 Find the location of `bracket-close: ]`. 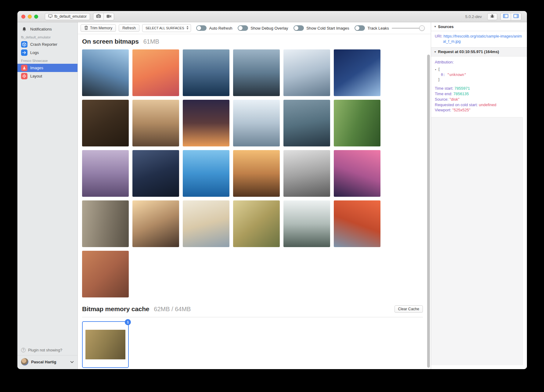

bracket-close: ] is located at coordinates (479, 80).